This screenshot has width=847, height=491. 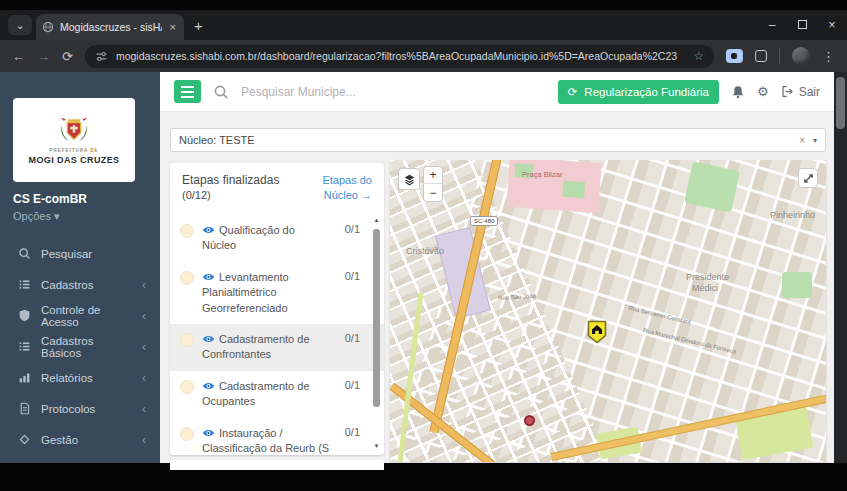 What do you see at coordinates (738, 92) in the screenshot?
I see `bell-icon` at bounding box center [738, 92].